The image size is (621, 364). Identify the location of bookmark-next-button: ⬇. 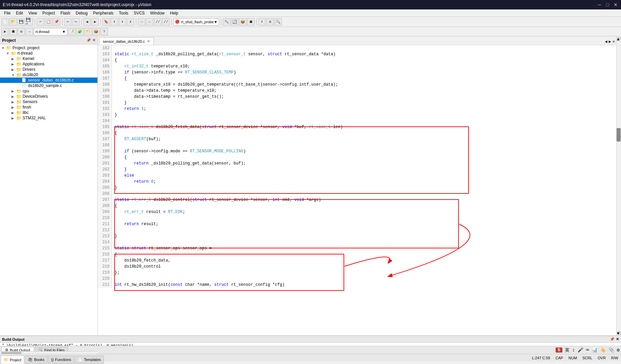
(122, 22).